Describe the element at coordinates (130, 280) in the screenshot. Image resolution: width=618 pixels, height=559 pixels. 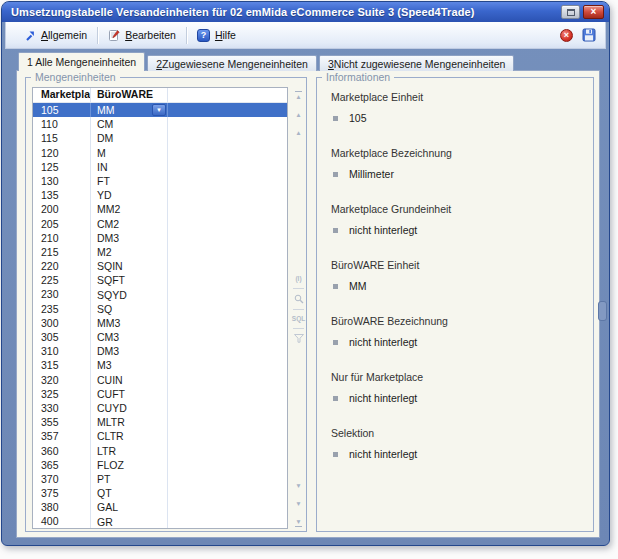
I see `cell-buroware: SQFT ▼` at that location.